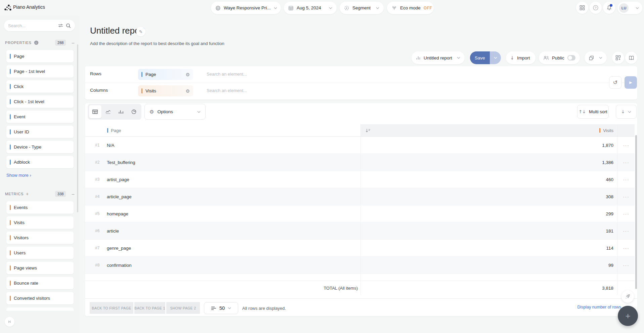 The image size is (644, 333). I want to click on table-scrollbar, so click(636, 212).